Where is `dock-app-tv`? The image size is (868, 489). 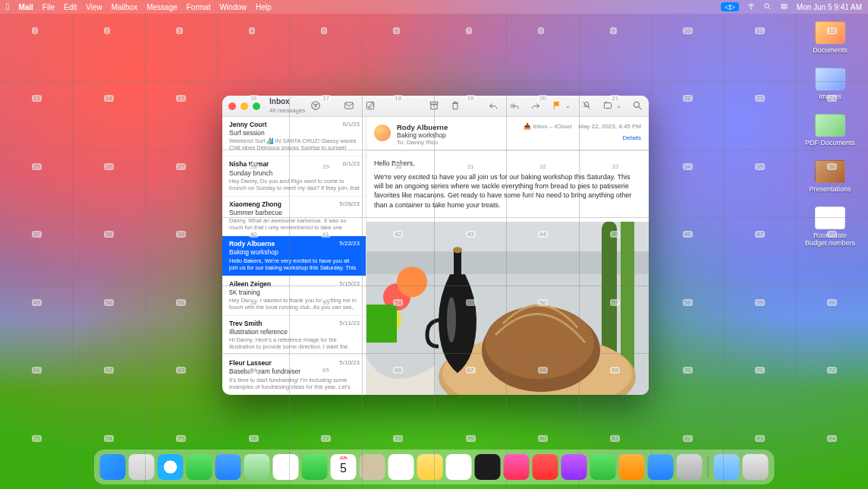
dock-app-tv is located at coordinates (488, 467).